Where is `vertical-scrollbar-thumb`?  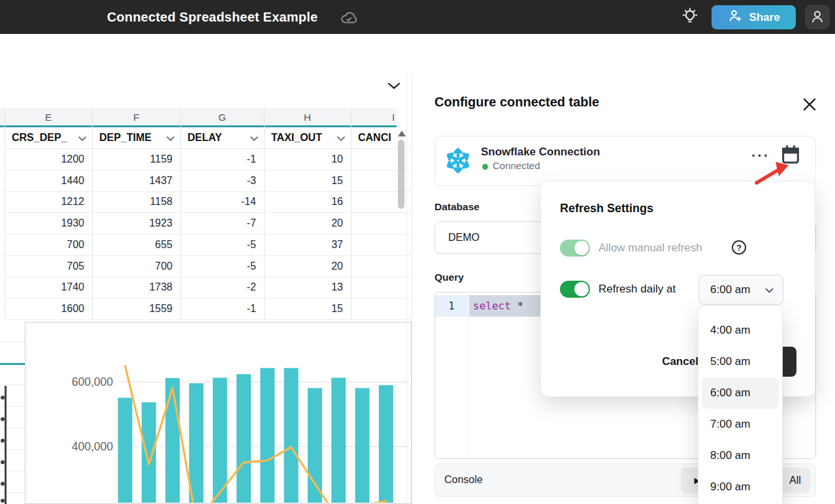 vertical-scrollbar-thumb is located at coordinates (401, 174).